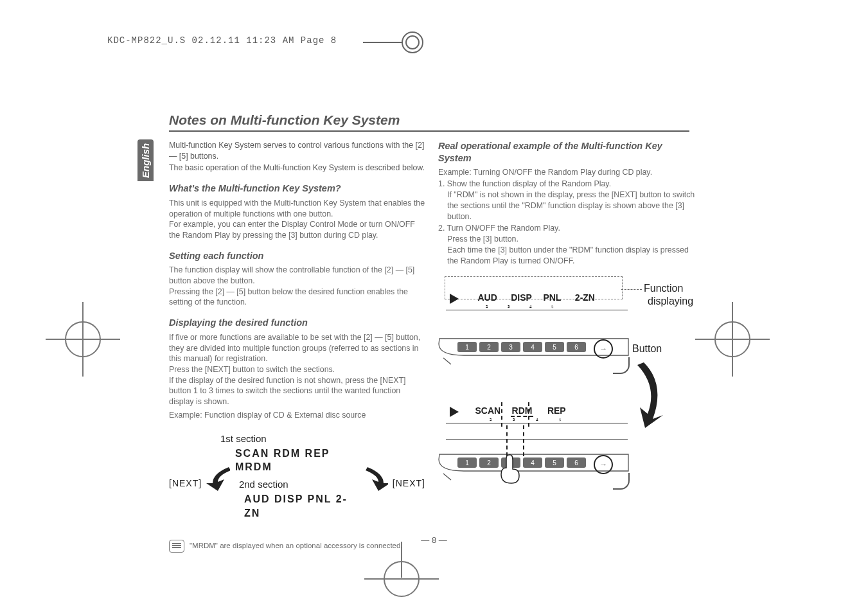 The height and width of the screenshot is (613, 868). What do you see at coordinates (297, 323) in the screenshot?
I see `displaying-heading: Displaying the desired function` at bounding box center [297, 323].